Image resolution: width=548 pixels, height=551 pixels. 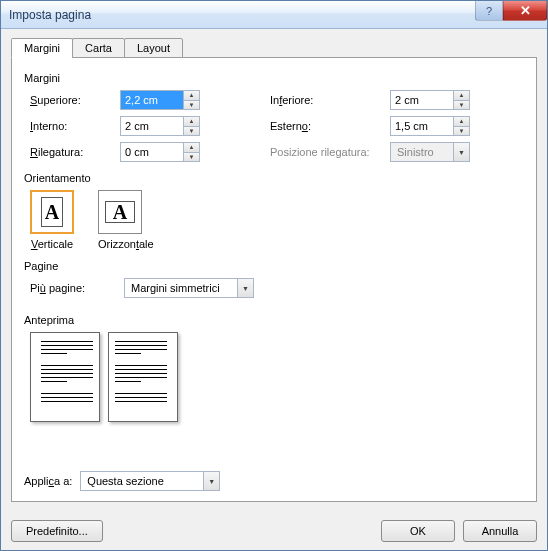 What do you see at coordinates (152, 152) in the screenshot?
I see `input-rilegatura` at bounding box center [152, 152].